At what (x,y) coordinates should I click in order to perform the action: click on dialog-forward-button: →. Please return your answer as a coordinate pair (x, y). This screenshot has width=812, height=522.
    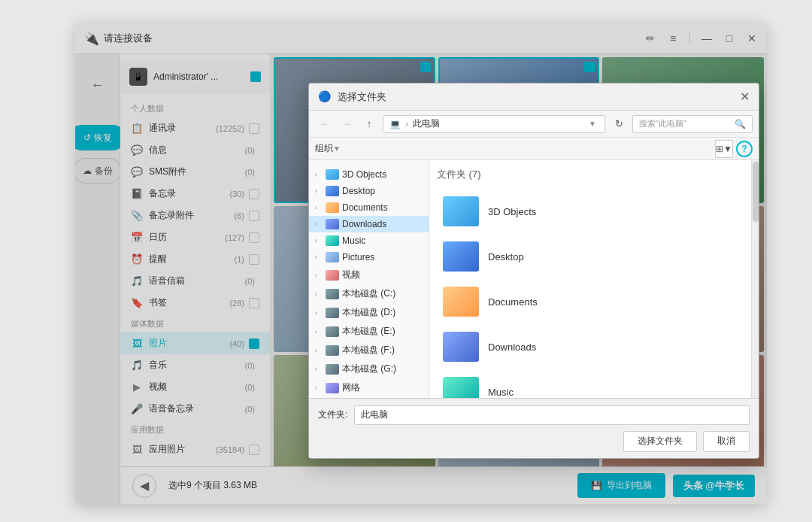
    Looking at the image, I should click on (347, 124).